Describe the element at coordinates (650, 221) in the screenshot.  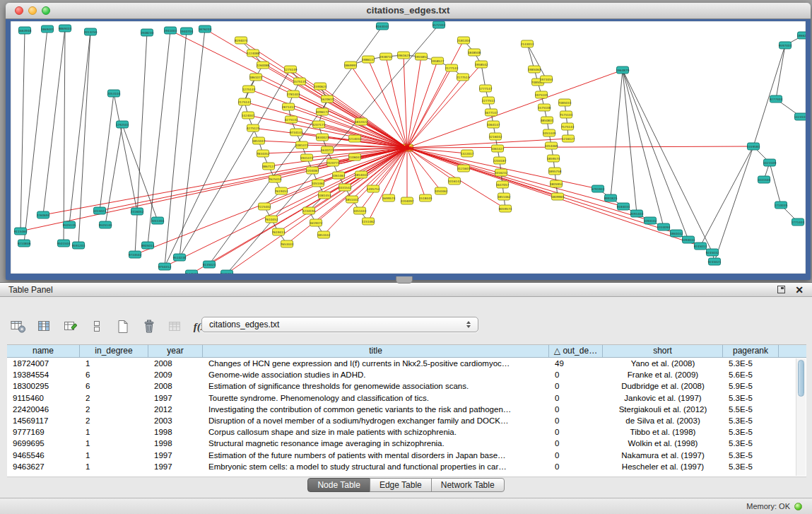
I see `graph-node: 1094102` at that location.